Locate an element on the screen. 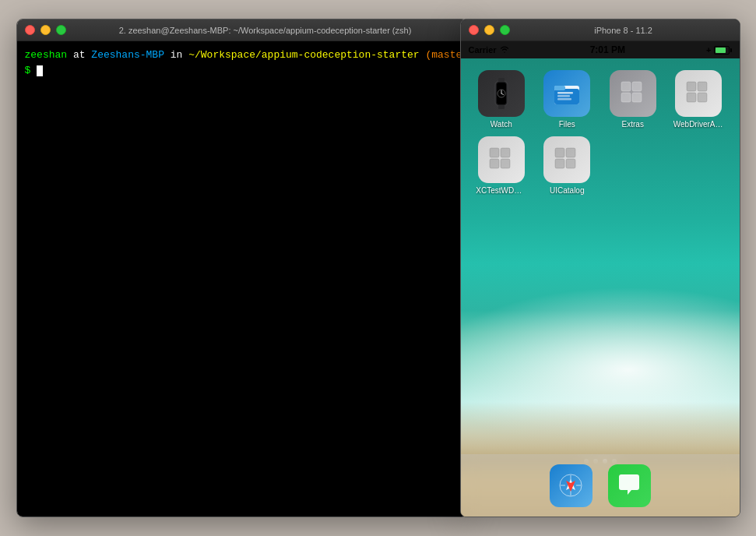 The height and width of the screenshot is (536, 756). terminal-command-line: $ is located at coordinates (242, 71).